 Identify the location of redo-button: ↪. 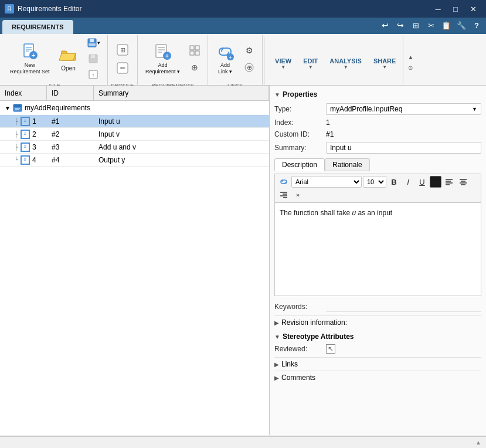
(400, 25).